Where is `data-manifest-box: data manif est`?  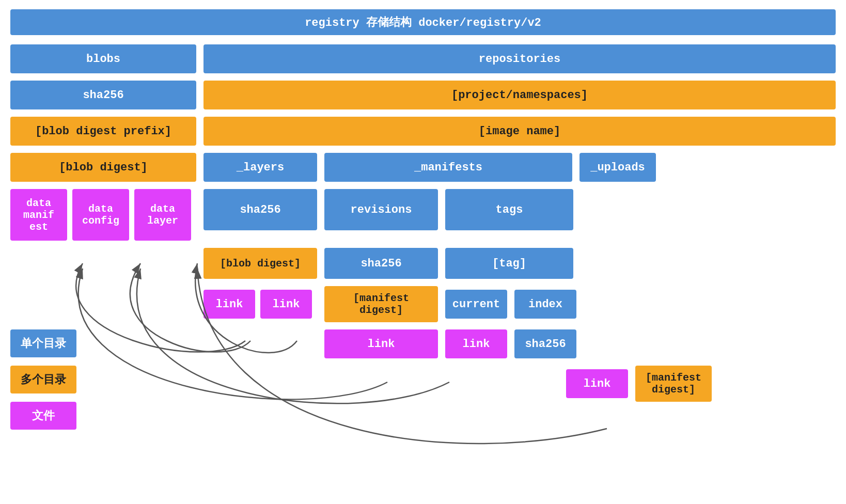
data-manifest-box: data manif est is located at coordinates (39, 215).